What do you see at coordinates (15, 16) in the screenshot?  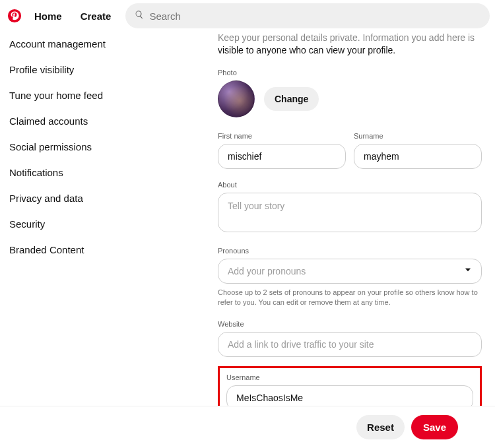 I see `pinterest-logo-icon` at bounding box center [15, 16].